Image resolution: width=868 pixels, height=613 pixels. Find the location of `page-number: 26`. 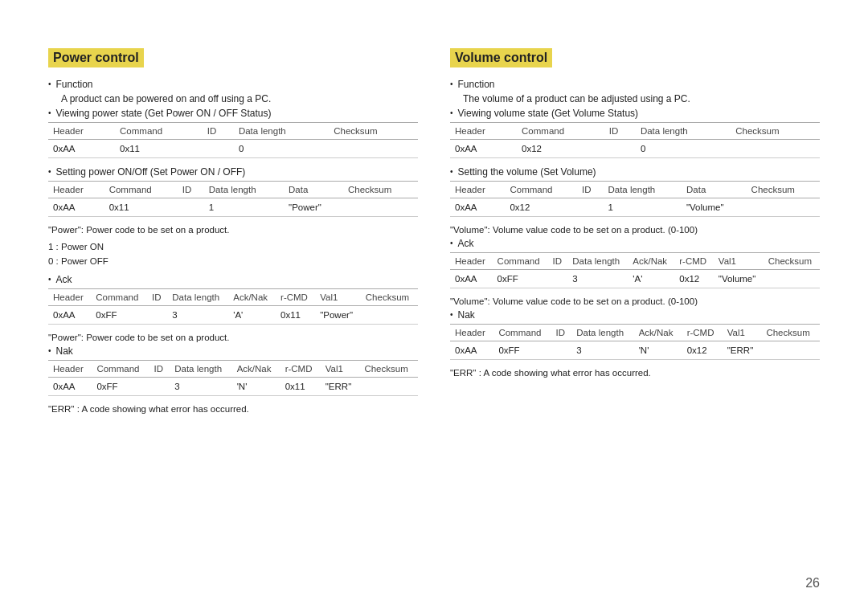

page-number: 26 is located at coordinates (813, 583).